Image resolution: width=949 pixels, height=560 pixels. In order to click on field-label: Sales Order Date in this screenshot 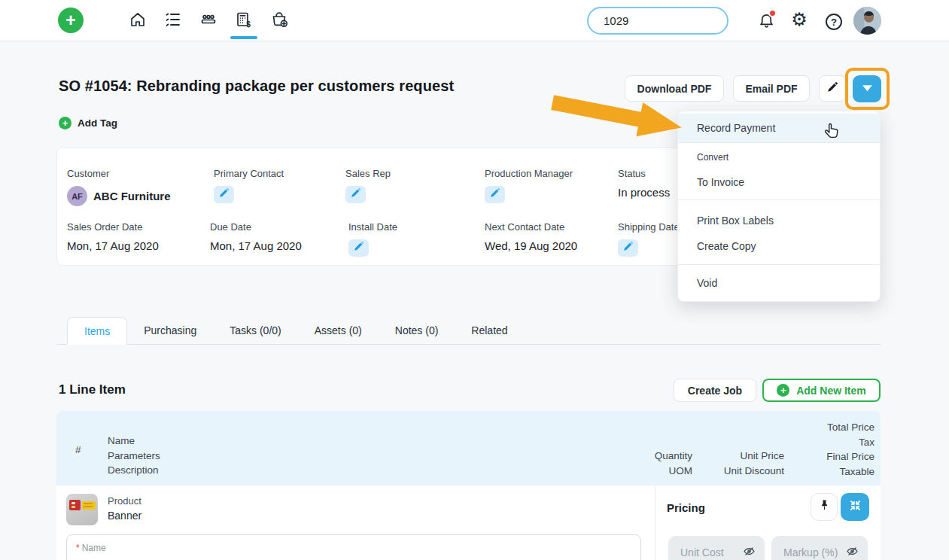, I will do `click(113, 227)`.